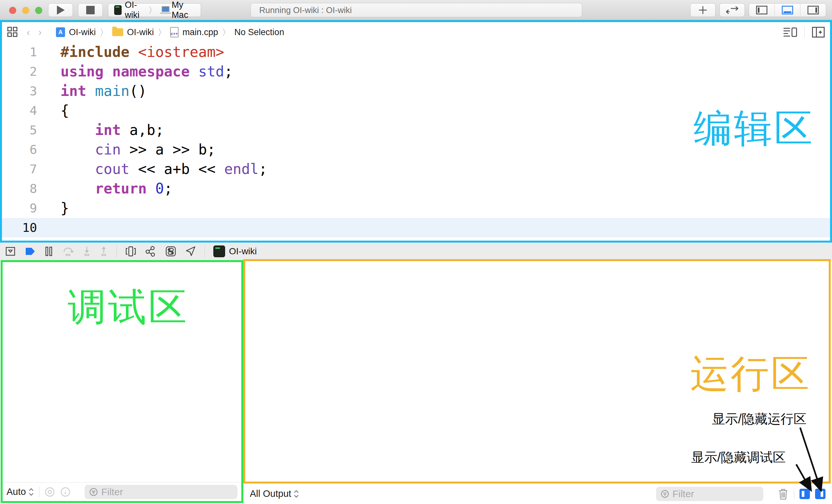 Image resolution: width=832 pixels, height=504 pixels. What do you see at coordinates (13, 32) in the screenshot?
I see `related-items-icon` at bounding box center [13, 32].